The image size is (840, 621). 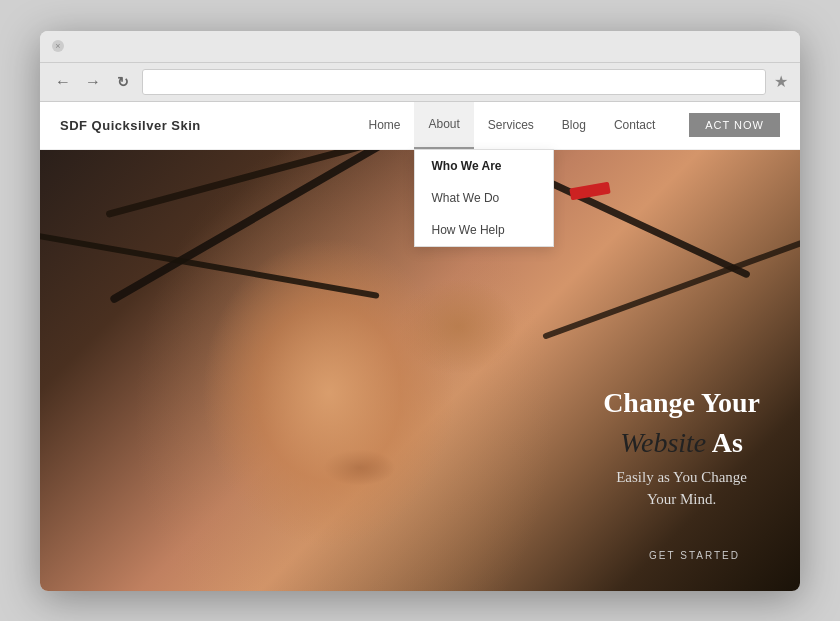 I want to click on nav-links: Home About Who We Are What We Do How We …, so click(x=512, y=126).